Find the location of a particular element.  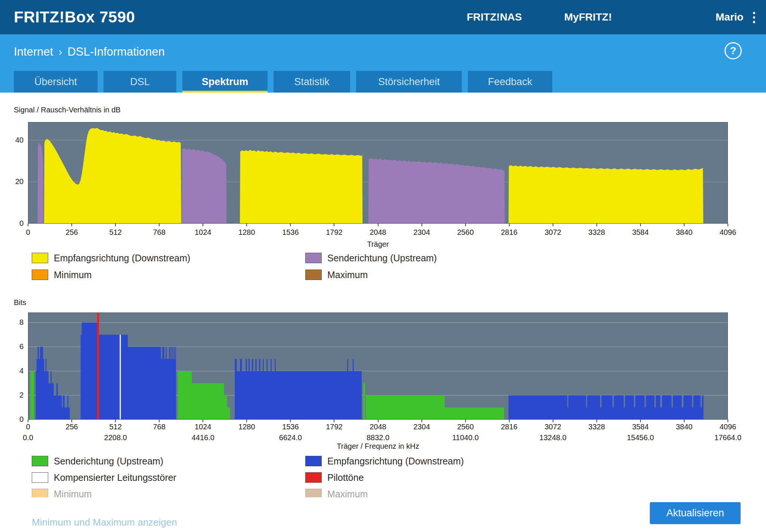

maximum-swatch is located at coordinates (313, 275).